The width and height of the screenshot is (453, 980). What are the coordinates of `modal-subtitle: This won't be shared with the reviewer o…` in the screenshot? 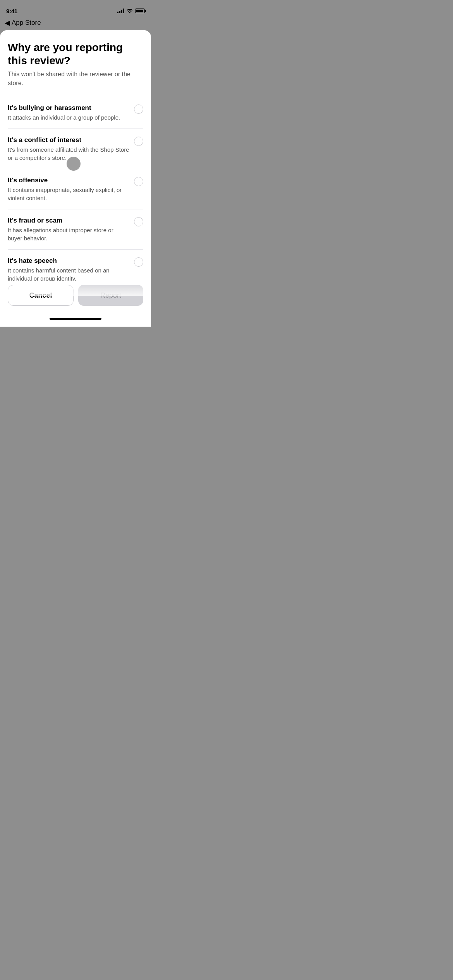 It's located at (76, 79).